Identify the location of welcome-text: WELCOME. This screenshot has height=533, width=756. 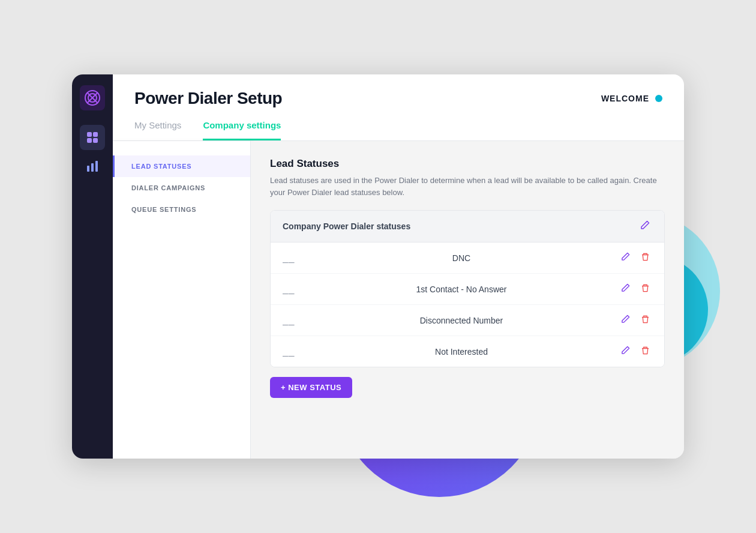
(625, 98).